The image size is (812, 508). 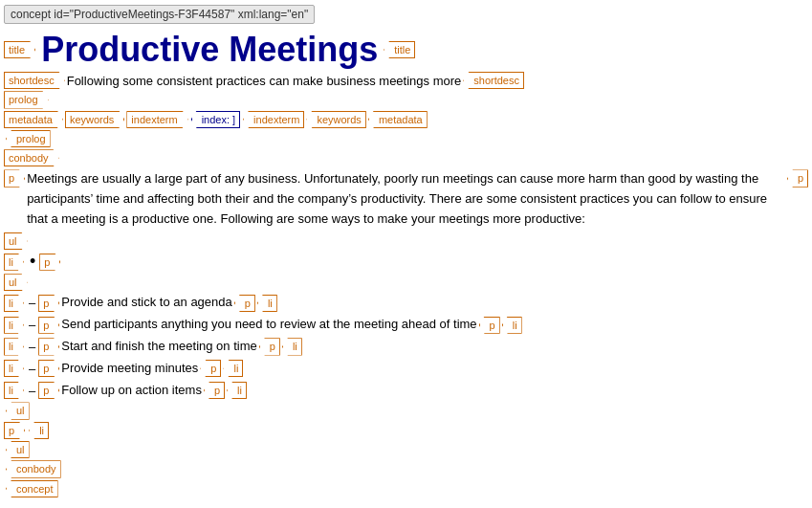 I want to click on shortdesc-row: shortdesc Following some consistent prac…, so click(x=406, y=80).